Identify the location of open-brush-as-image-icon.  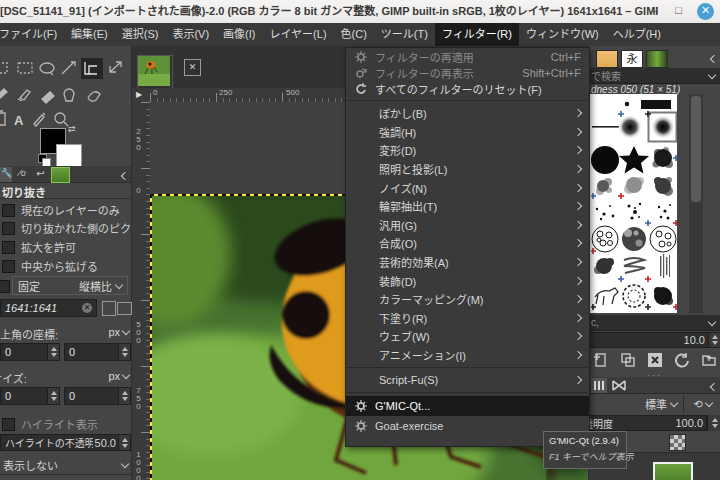
(709, 360).